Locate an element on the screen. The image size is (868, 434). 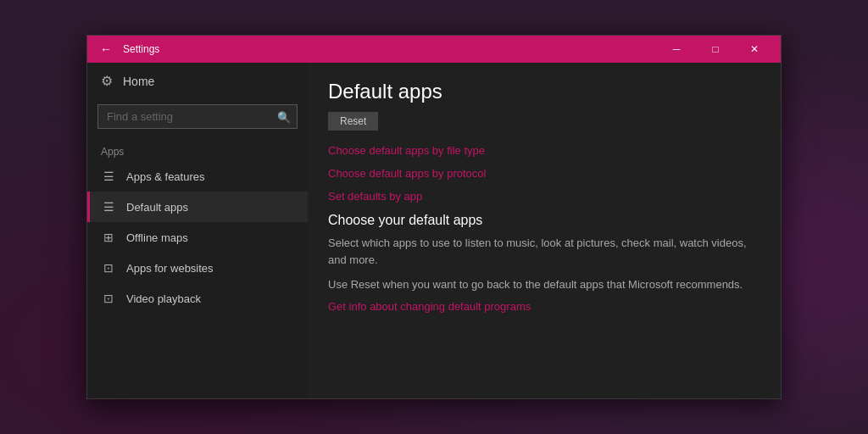
minimize-button: ─ is located at coordinates (676, 49).